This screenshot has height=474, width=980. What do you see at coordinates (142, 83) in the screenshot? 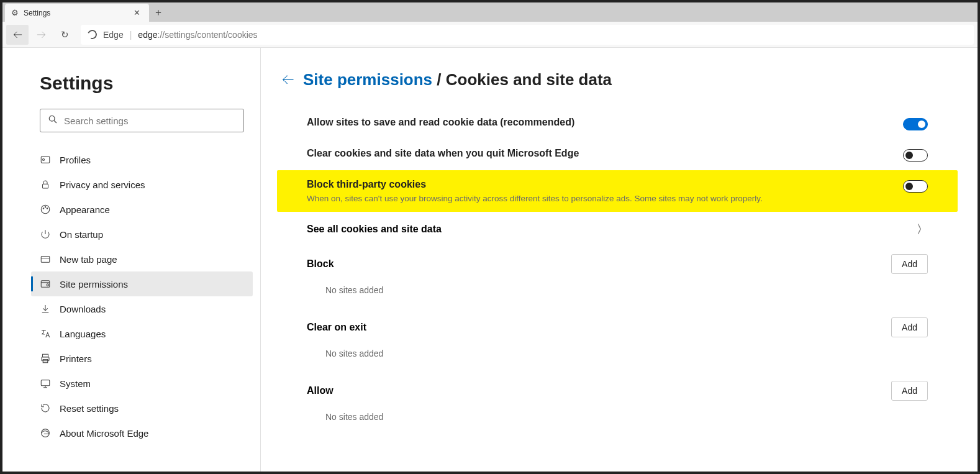
I see `page-title: Settings` at bounding box center [142, 83].